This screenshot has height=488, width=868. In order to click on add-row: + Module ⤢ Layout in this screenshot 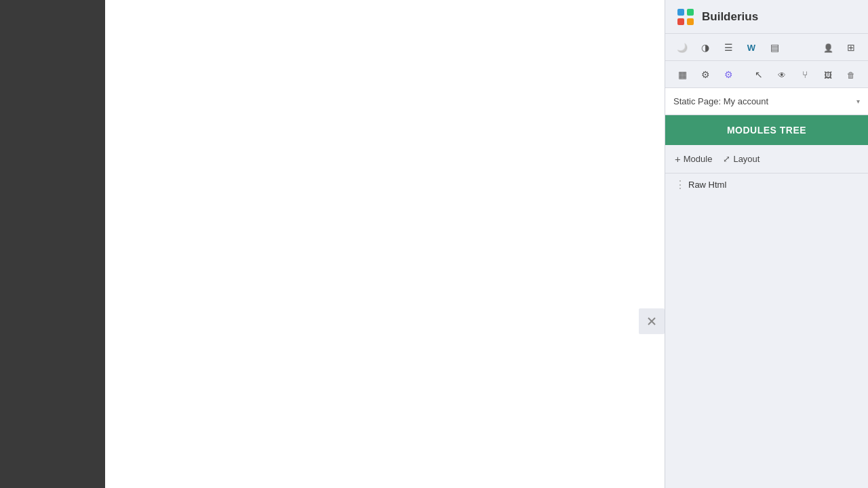, I will do `click(766, 159)`.